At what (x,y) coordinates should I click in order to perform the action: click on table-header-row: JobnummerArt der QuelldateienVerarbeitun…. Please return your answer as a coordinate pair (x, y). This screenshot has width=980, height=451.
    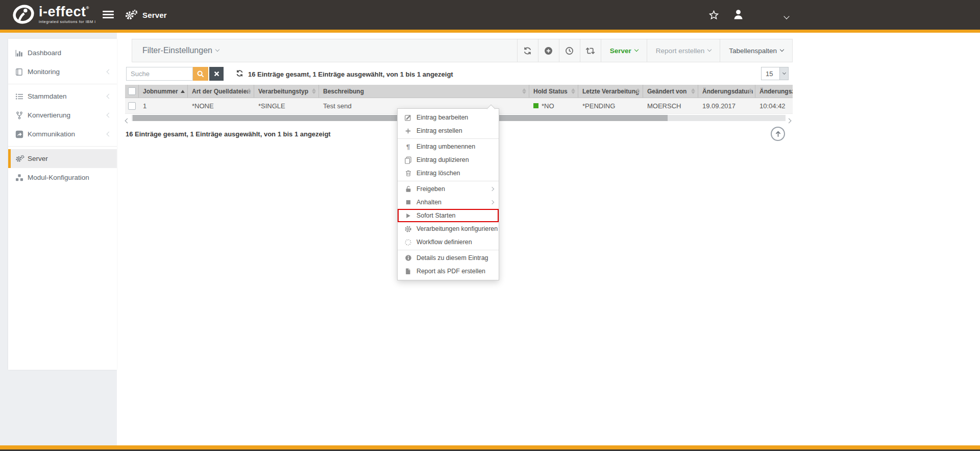
    Looking at the image, I should click on (459, 91).